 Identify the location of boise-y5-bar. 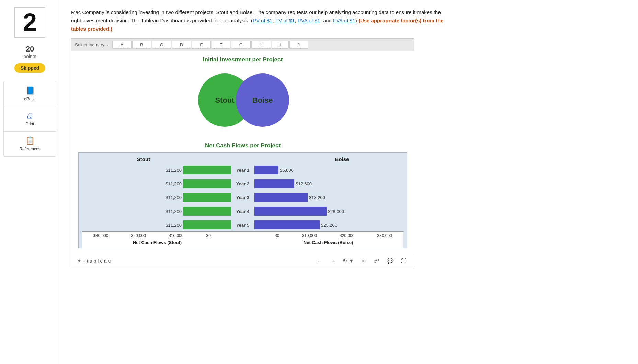
(287, 225).